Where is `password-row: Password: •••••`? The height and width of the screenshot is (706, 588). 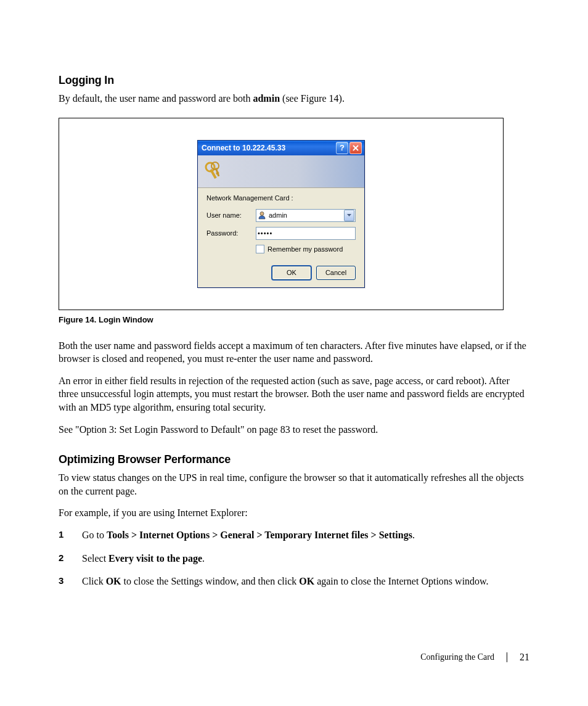
password-row: Password: ••••• is located at coordinates (281, 233).